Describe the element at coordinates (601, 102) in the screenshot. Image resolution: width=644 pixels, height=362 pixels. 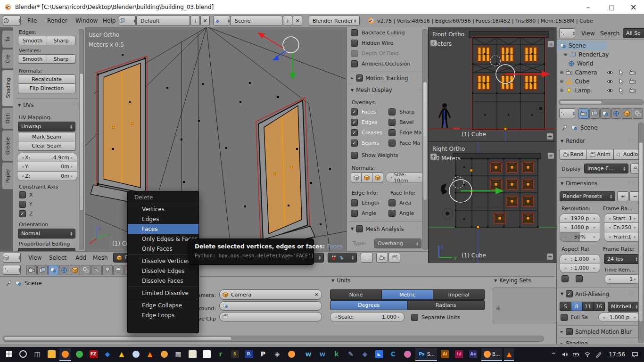
I see `outliner-hscrollbar` at that location.